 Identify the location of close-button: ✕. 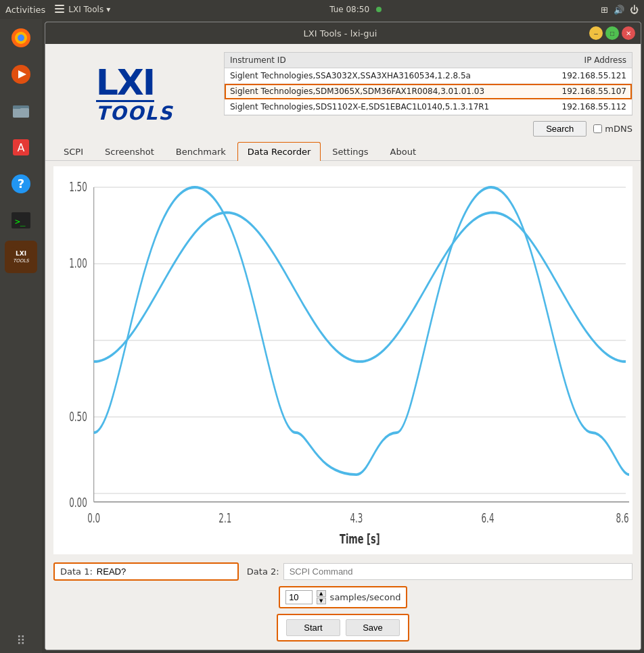
(628, 33).